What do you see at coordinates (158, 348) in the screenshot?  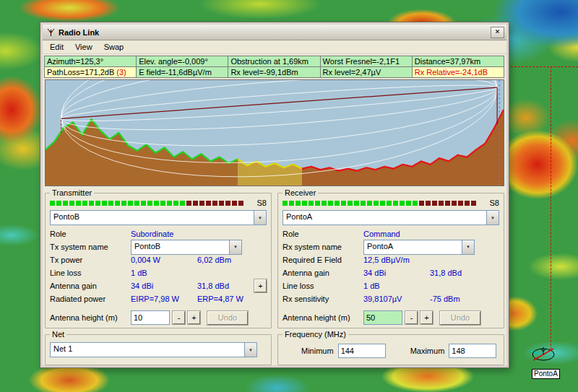 I see `net-group: Net Net 1 ▼` at bounding box center [158, 348].